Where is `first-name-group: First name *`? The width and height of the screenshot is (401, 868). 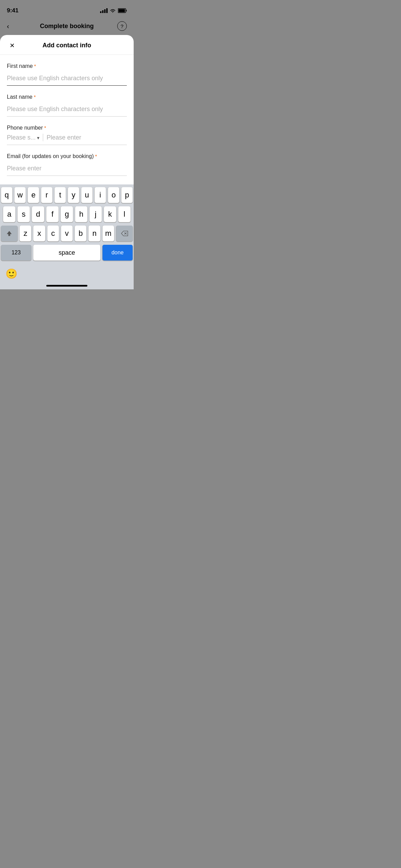 first-name-group: First name * is located at coordinates (67, 74).